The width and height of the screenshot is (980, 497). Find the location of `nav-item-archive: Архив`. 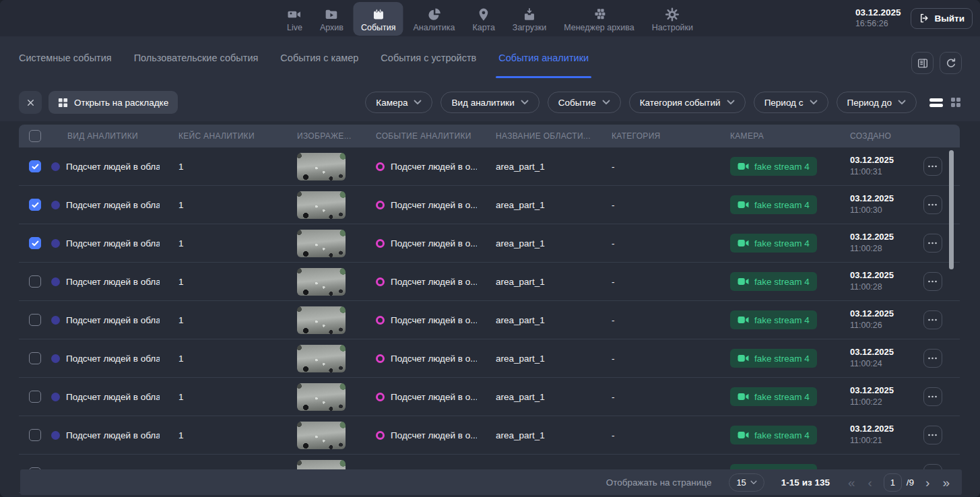

nav-item-archive: Архив is located at coordinates (331, 19).